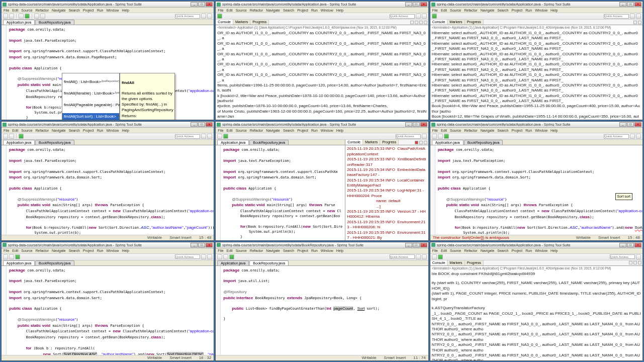  What do you see at coordinates (74, 10) in the screenshot?
I see `menu-search: Search` at bounding box center [74, 10].